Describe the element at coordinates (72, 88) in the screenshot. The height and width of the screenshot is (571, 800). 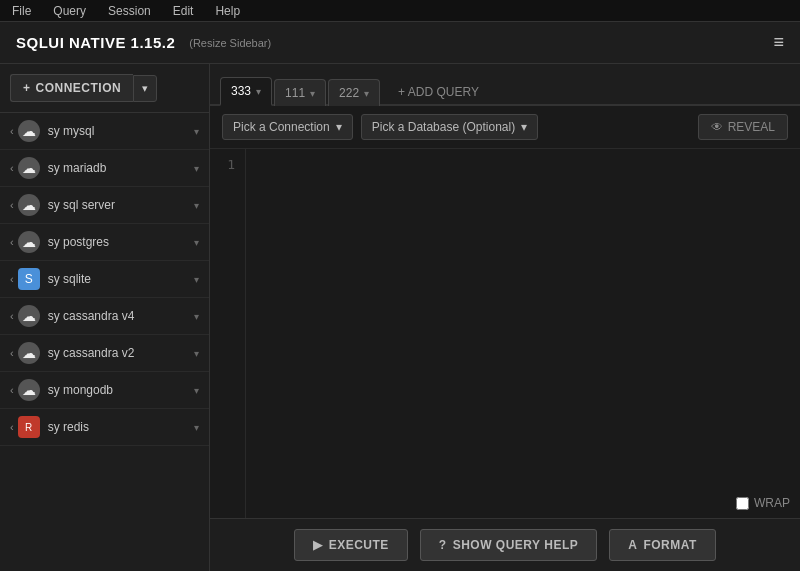
I see `connection-button: + CONNECTION` at that location.